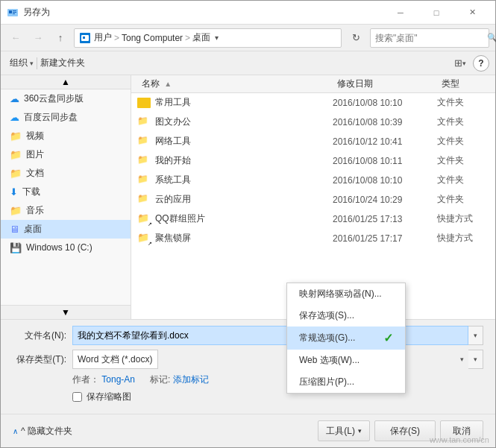 The height and width of the screenshot is (448, 496). I want to click on table-row: 📁 云的应用 2016/10/24 10:29 文件夹, so click(313, 200).